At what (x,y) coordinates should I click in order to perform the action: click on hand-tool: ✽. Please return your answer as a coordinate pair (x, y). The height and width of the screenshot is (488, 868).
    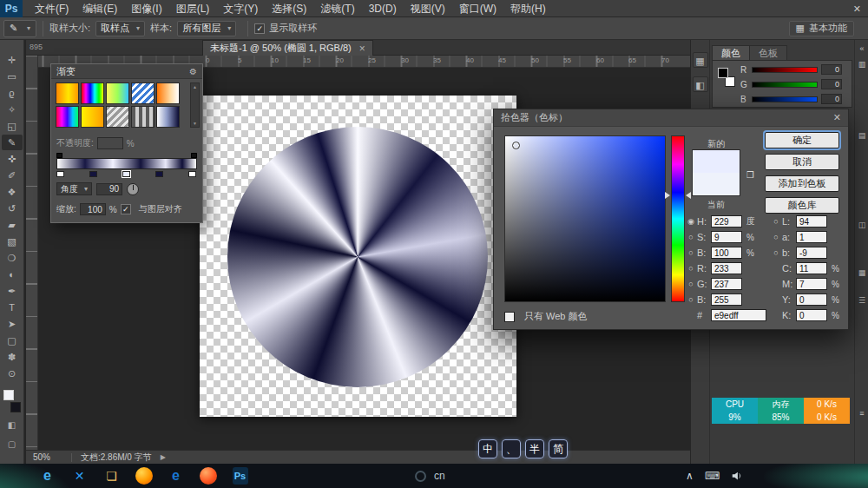
    Looking at the image, I should click on (12, 357).